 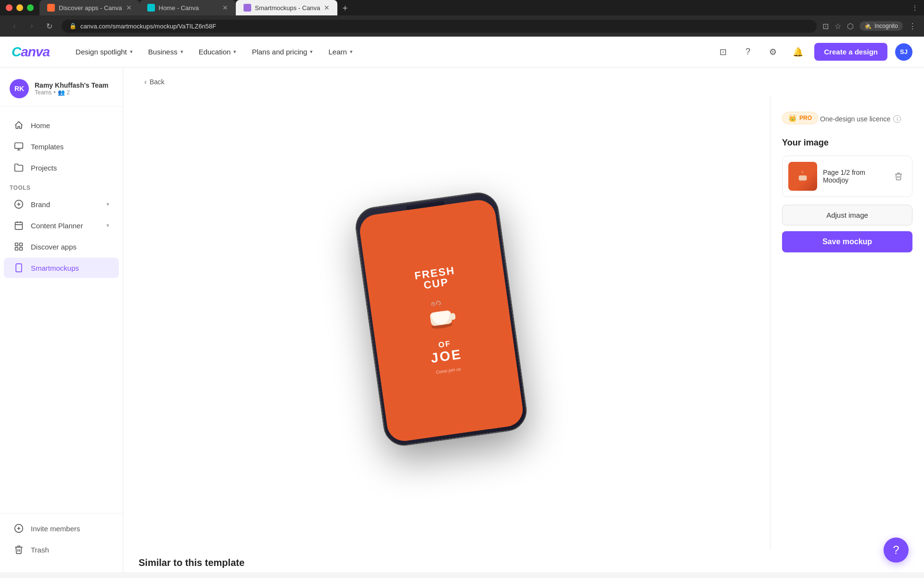 What do you see at coordinates (806, 118) in the screenshot?
I see `pro-label: PRO` at bounding box center [806, 118].